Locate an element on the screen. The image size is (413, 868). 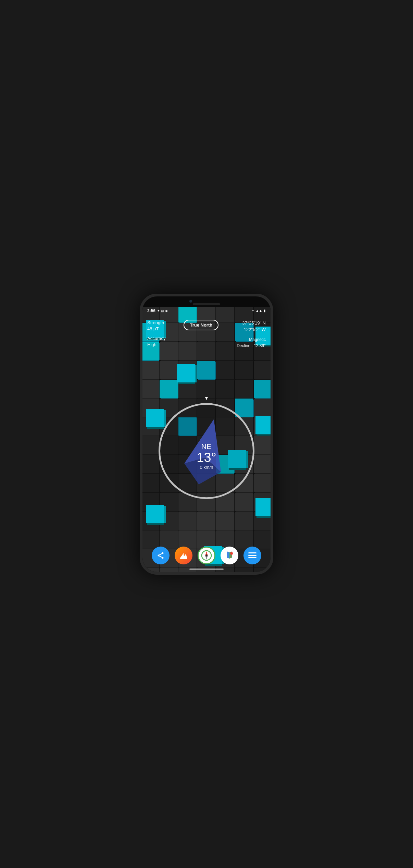
battery-status-icon: ▮ is located at coordinates (265, 310).